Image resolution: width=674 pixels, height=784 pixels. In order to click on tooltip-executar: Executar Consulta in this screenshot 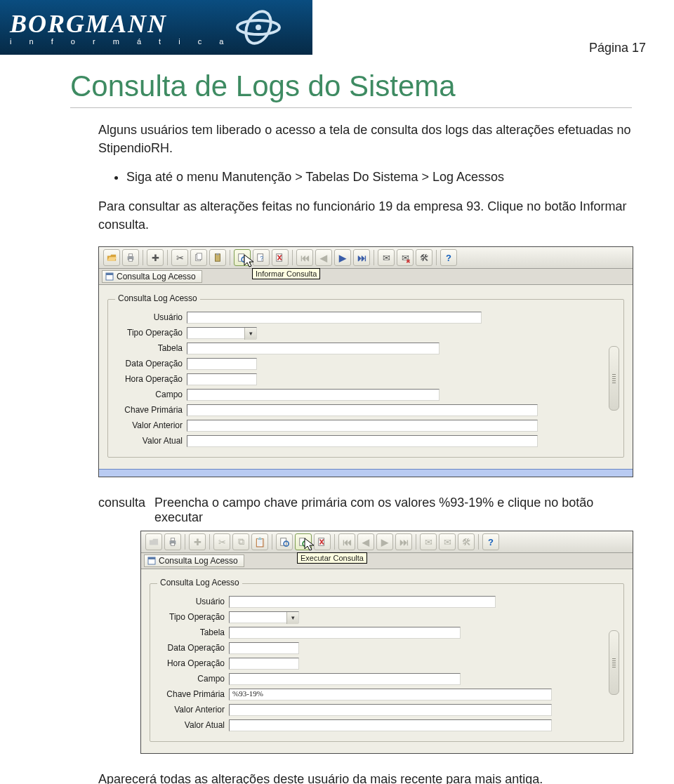, I will do `click(332, 558)`.